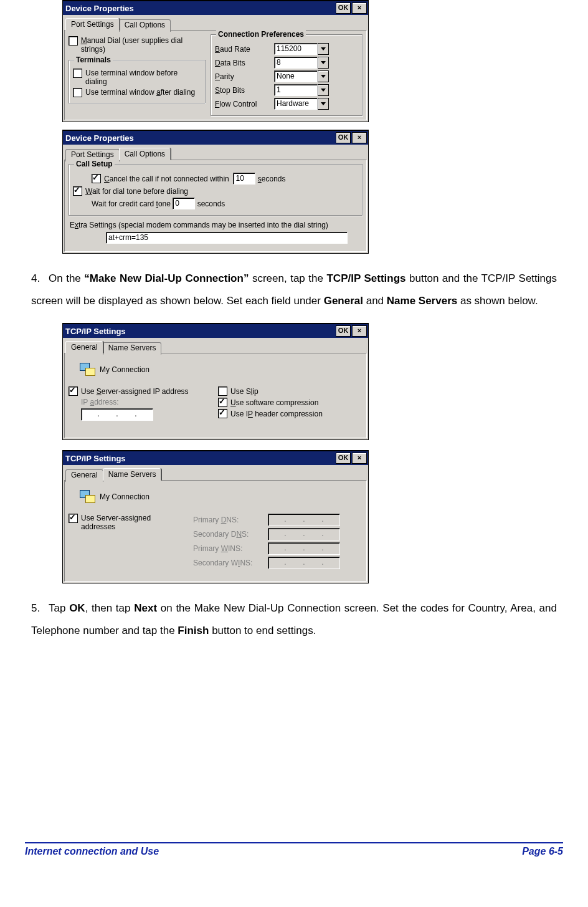 The image size is (588, 907). I want to click on parity-value: None, so click(296, 76).